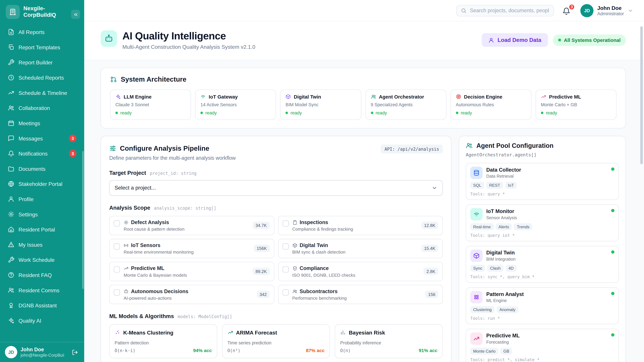 The width and height of the screenshot is (644, 362). Describe the element at coordinates (30, 138) in the screenshot. I see `sidebar-item-label: Messages` at that location.